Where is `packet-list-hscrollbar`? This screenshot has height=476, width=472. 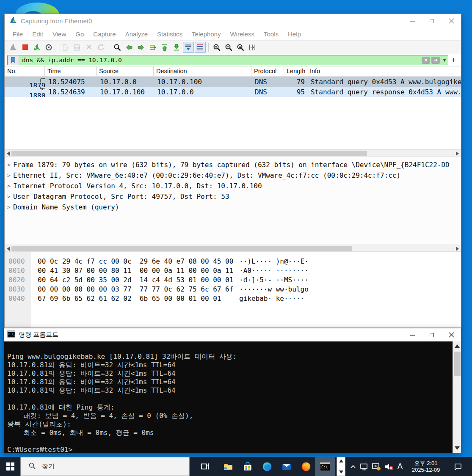
packet-list-hscrollbar is located at coordinates (233, 153).